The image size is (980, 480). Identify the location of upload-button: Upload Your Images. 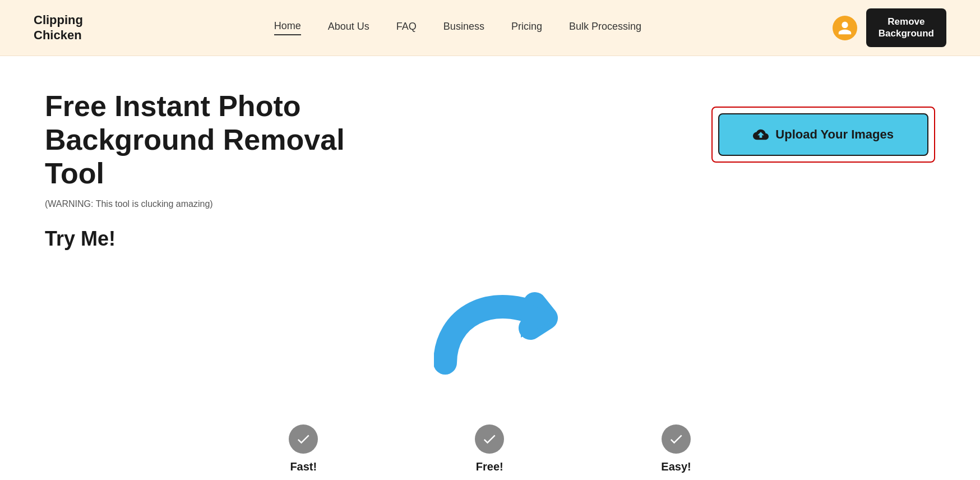
(823, 135).